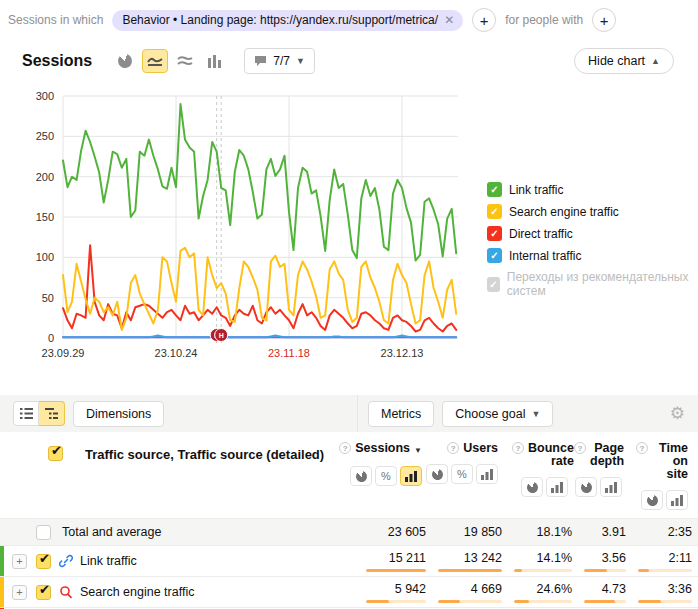 Image resolution: width=698 pixels, height=609 pixels. What do you see at coordinates (543, 475) in the screenshot?
I see `column-header-bounce-rate: ? Bounce rate` at bounding box center [543, 475].